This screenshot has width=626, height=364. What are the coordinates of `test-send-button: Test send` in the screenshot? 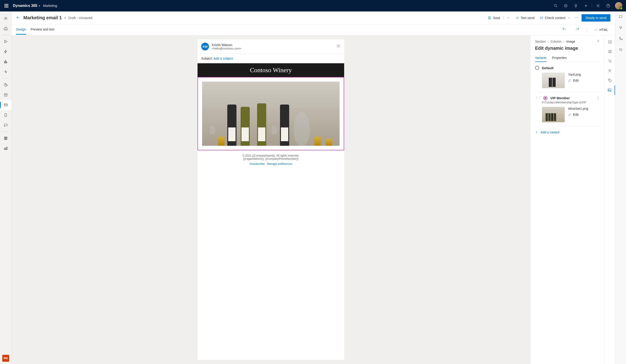 It's located at (525, 18).